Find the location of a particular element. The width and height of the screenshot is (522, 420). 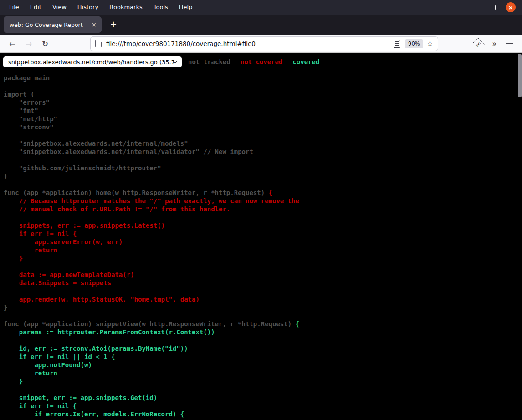

bookmark-star-icon: ☆ is located at coordinates (430, 44).